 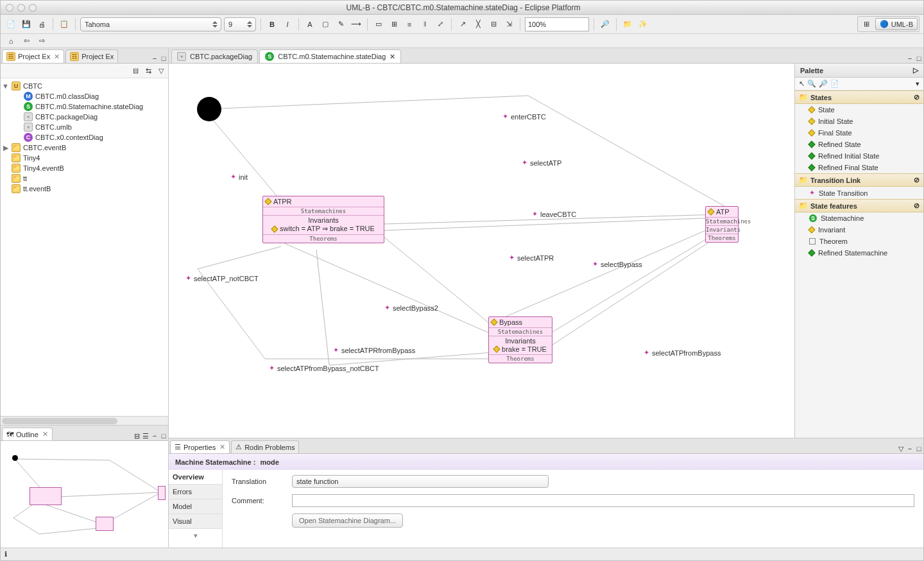 I want to click on snap-icon: ⇲, so click(x=509, y=24).